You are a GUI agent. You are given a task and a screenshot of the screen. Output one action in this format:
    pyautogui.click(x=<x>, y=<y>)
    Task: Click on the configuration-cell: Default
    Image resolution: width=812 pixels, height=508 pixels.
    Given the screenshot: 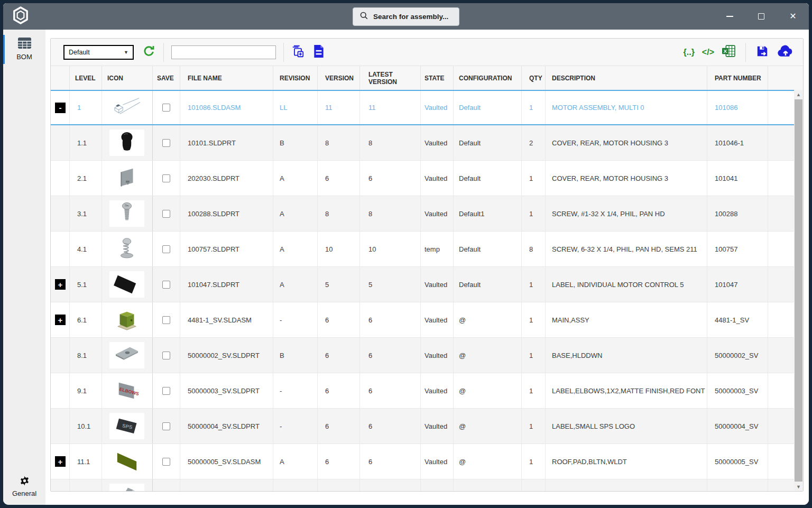 What is the action you would take?
    pyautogui.click(x=487, y=284)
    